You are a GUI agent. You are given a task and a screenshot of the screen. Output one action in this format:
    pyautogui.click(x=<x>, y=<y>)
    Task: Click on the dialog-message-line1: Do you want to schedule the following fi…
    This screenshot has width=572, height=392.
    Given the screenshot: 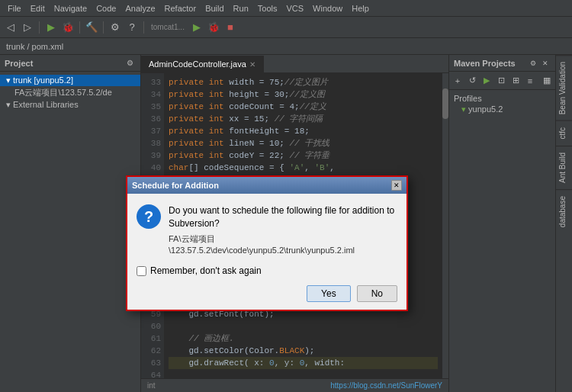 What is the action you would take?
    pyautogui.click(x=283, y=217)
    